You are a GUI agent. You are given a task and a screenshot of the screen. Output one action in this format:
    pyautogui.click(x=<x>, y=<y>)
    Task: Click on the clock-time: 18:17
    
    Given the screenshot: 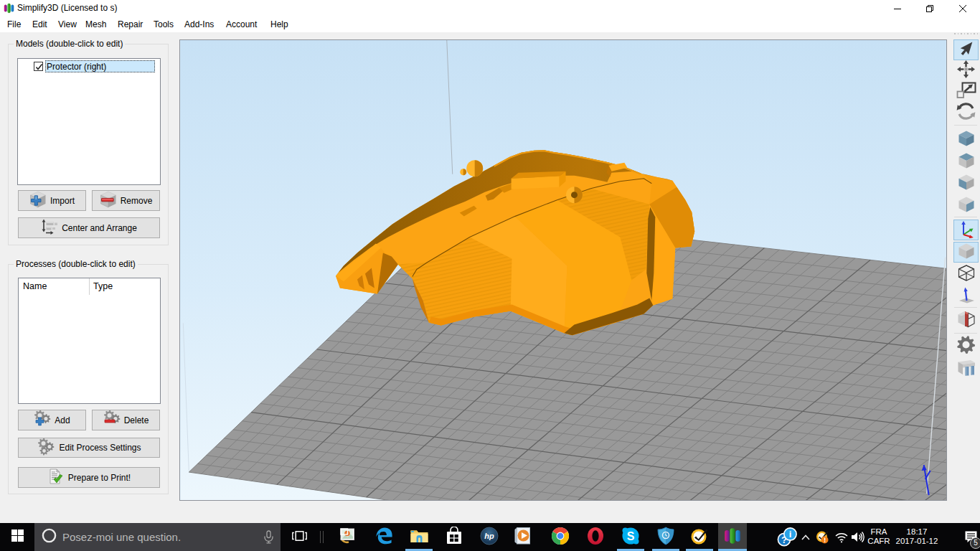 What is the action you would take?
    pyautogui.click(x=917, y=532)
    